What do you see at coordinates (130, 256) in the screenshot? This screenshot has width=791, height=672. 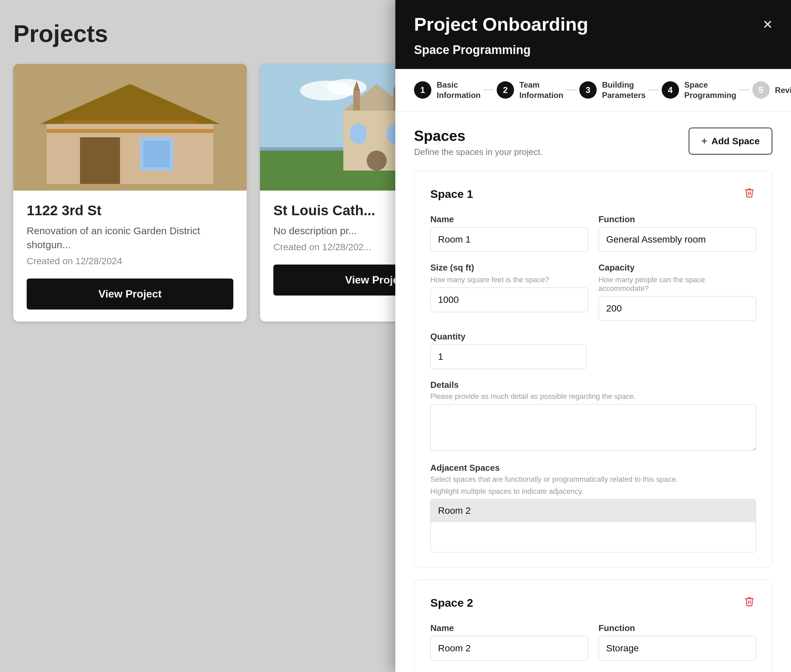 I see `project-card-1-body: 1122 3rd St Renovation of an iconic Gard…` at bounding box center [130, 256].